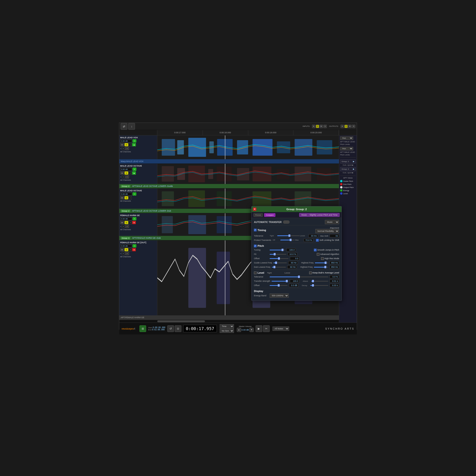 The height and width of the screenshot is (476, 476). Describe the element at coordinates (127, 254) in the screenshot. I see `track-plus-btn-5: +` at that location.